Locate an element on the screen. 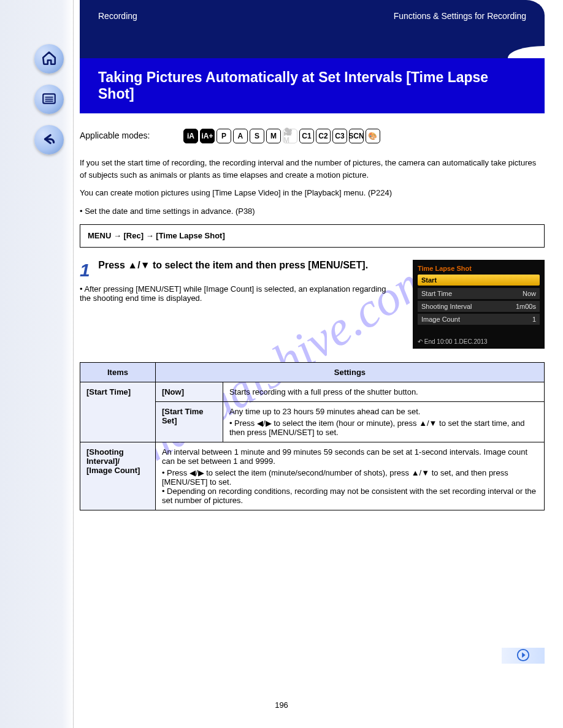  page-title-band: Taking Pictures Automatically at Set Int… is located at coordinates (312, 86).